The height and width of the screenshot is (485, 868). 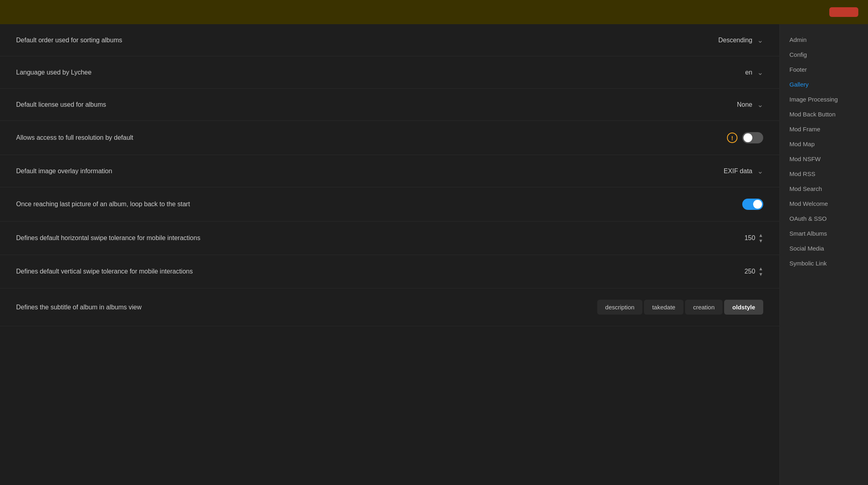 What do you see at coordinates (157, 272) in the screenshot?
I see `setting-label-vert-swipe: Defines default vertical swipe tolerance…` at bounding box center [157, 272].